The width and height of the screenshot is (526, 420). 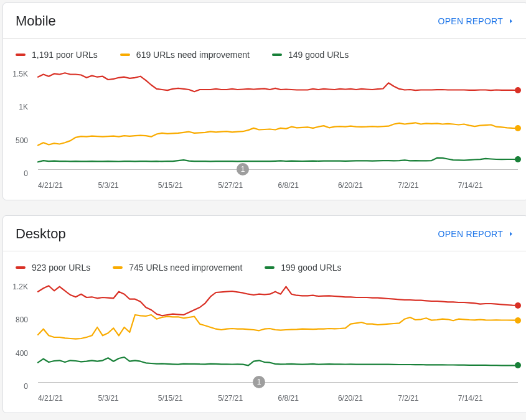 What do you see at coordinates (319, 55) in the screenshot?
I see `legend-label: 149 good URLs` at bounding box center [319, 55].